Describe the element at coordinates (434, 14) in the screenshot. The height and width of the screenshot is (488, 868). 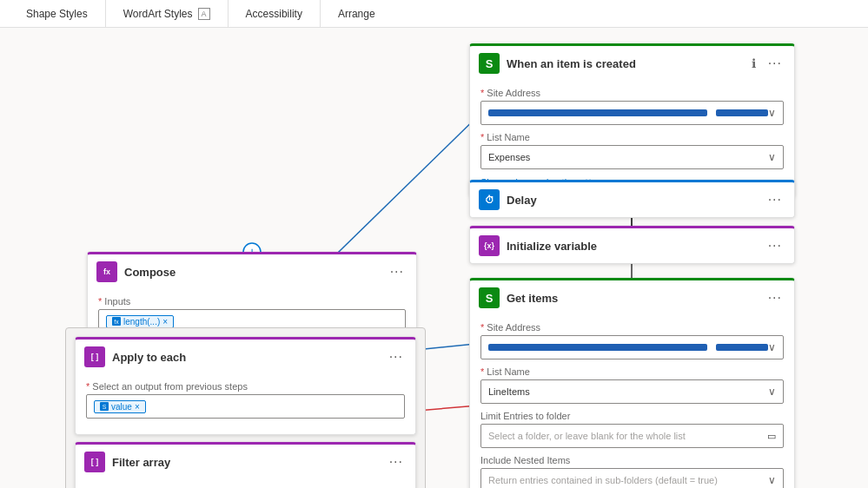
I see `toolbar: Shape Styles WordArt Styles A Accessibil…` at that location.